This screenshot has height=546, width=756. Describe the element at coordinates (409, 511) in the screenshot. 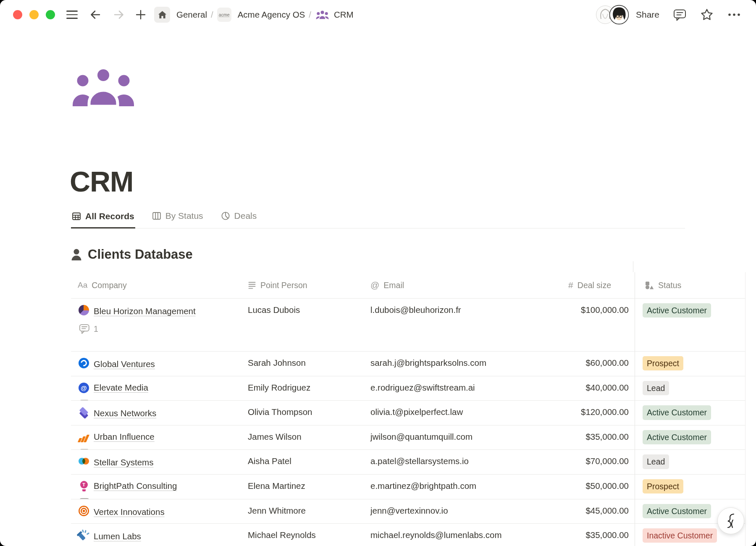

I see `email-link: jenn@vertexinnov.io` at that location.